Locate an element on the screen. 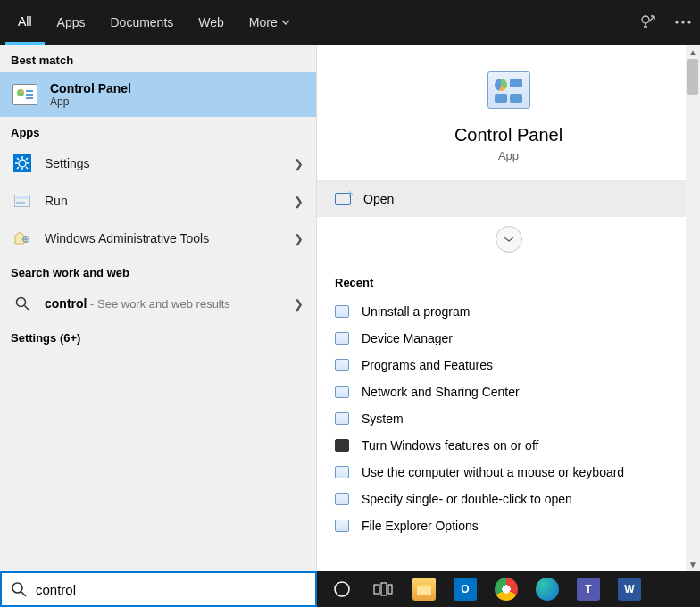  control-panel-icon is located at coordinates (25, 95).